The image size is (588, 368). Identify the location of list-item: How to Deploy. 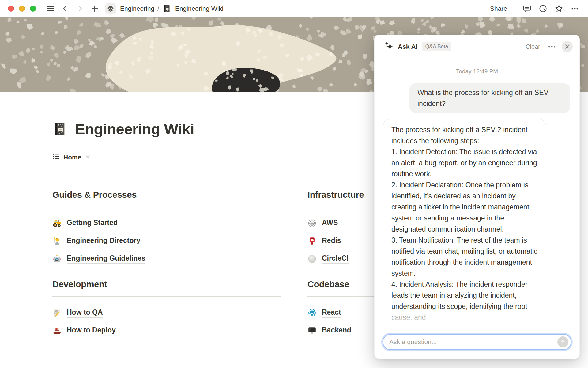
(167, 331).